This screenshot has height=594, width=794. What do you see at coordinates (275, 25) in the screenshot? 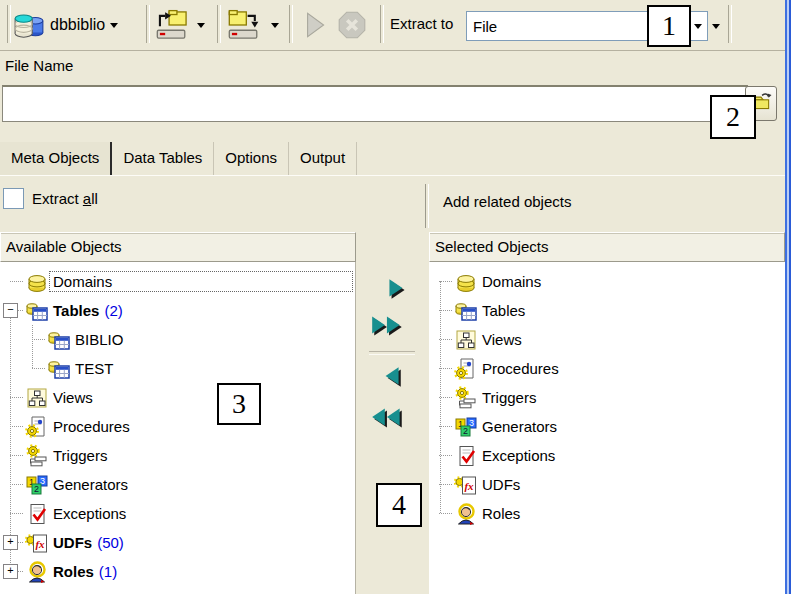
I see `save-profile-dropdown` at bounding box center [275, 25].